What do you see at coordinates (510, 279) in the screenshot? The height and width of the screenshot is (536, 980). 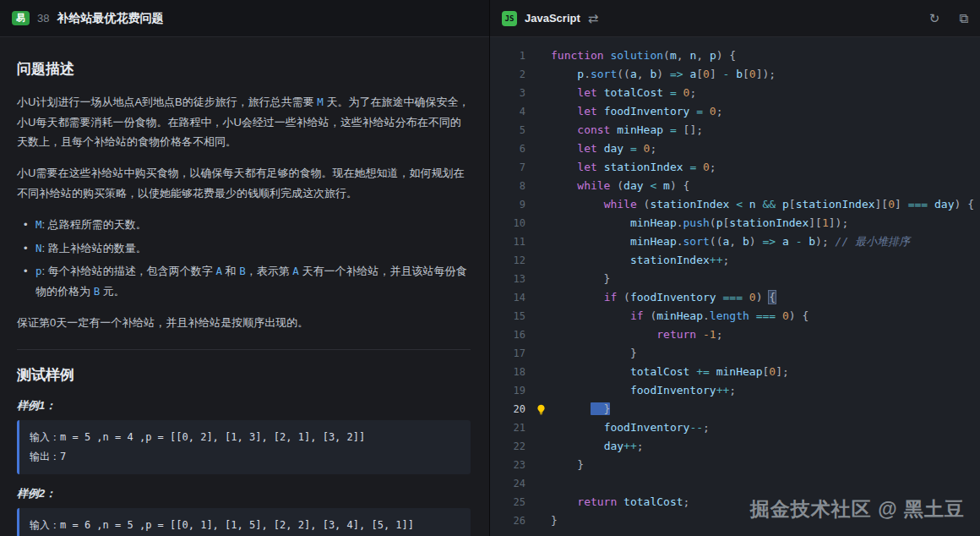 I see `line-number: 13` at bounding box center [510, 279].